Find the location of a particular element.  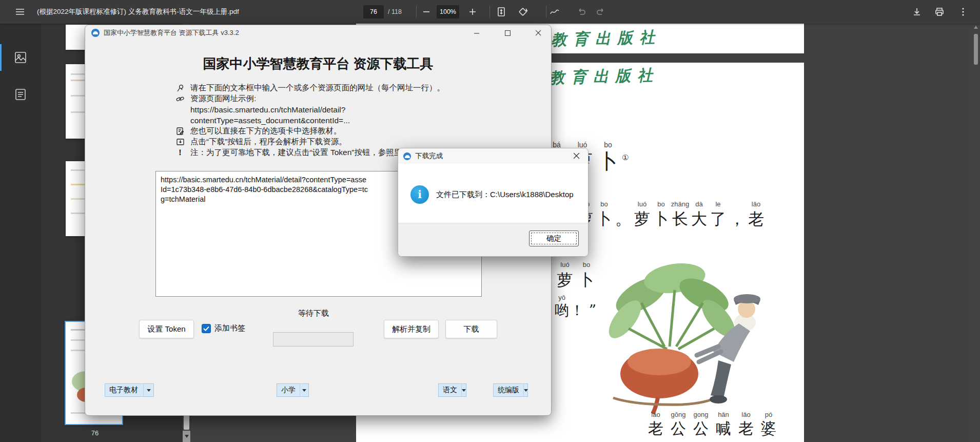

pinyin-char-pair: luó萝 is located at coordinates (642, 215).